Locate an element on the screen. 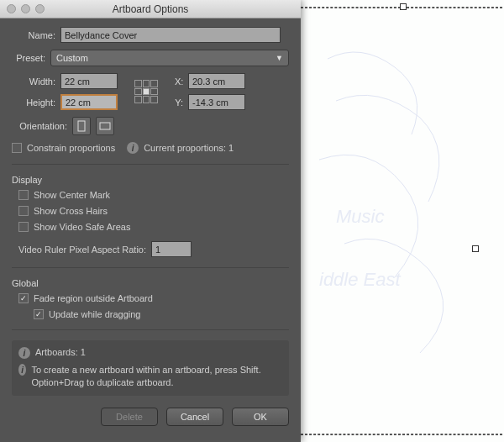 The height and width of the screenshot is (442, 504). preset-value: Custom is located at coordinates (72, 58).